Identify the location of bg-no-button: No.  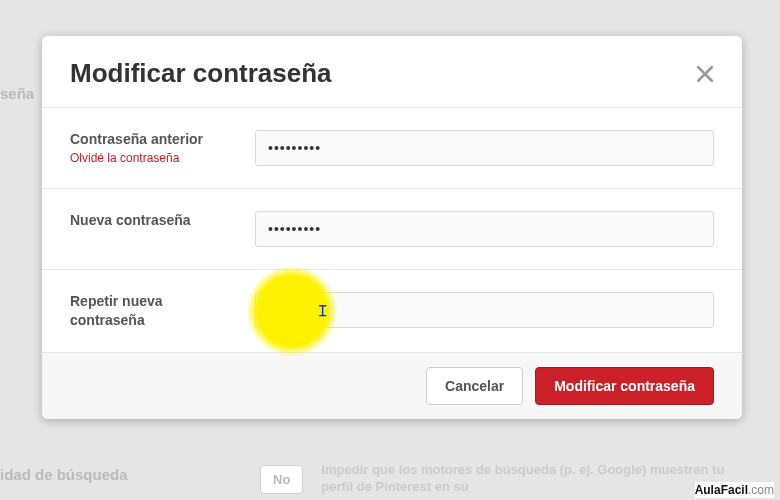
(282, 480).